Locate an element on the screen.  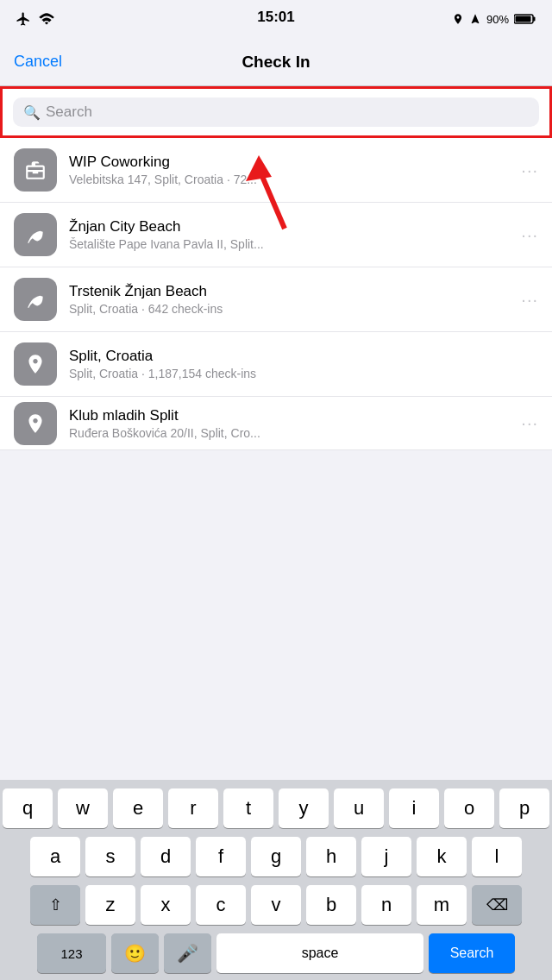
key-f: f is located at coordinates (221, 857).